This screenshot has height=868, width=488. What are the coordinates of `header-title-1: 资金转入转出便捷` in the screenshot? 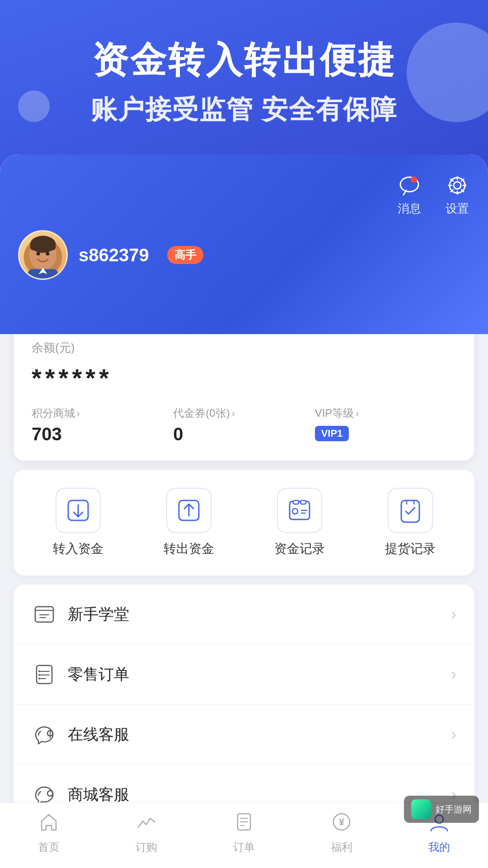 It's located at (244, 61).